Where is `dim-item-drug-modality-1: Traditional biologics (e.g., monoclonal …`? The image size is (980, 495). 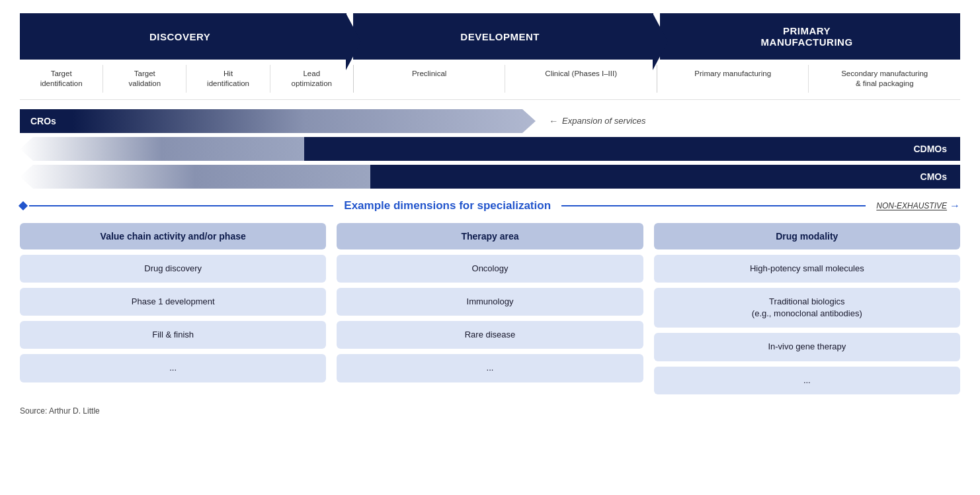 dim-item-drug-modality-1: Traditional biologics (e.g., monoclonal … is located at coordinates (807, 308).